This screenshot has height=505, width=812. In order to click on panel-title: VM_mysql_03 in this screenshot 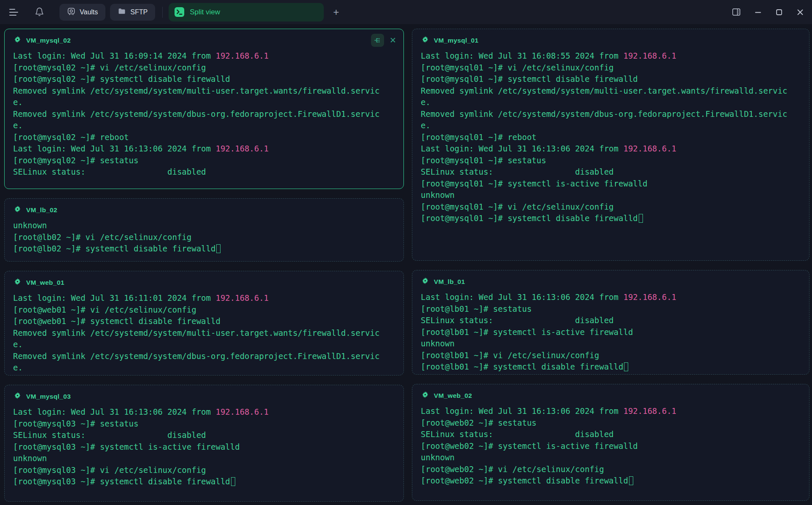, I will do `click(48, 397)`.